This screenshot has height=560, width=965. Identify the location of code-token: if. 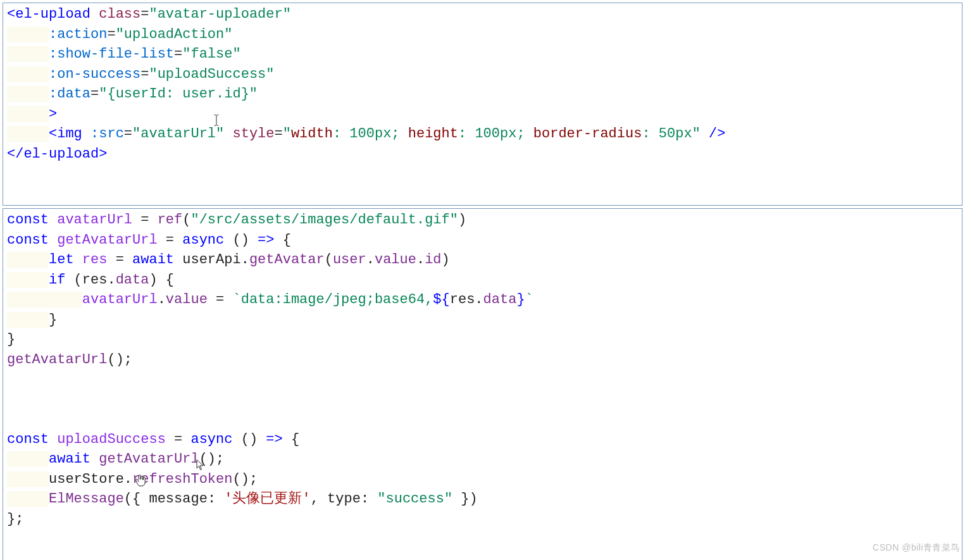
(57, 280).